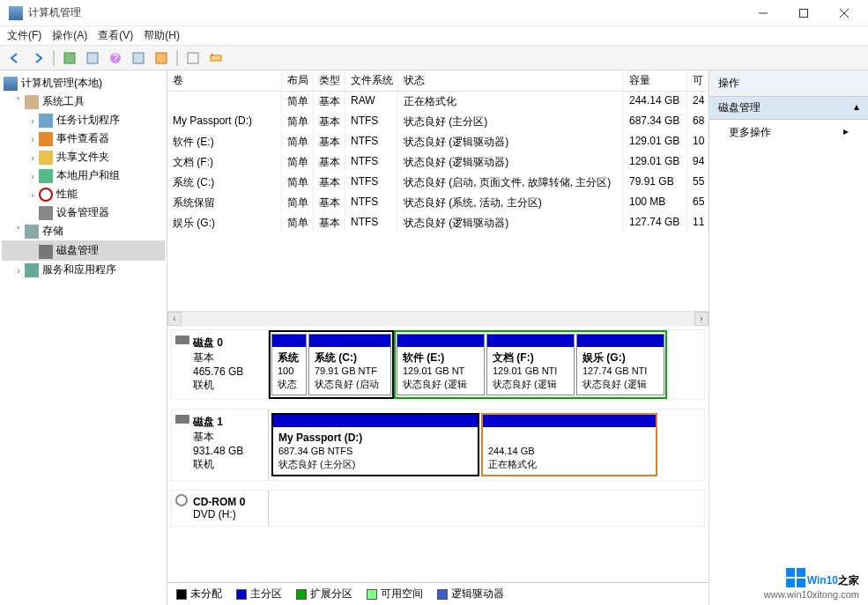 The width and height of the screenshot is (868, 605). What do you see at coordinates (199, 594) in the screenshot?
I see `legend-unallocated: 未分配` at bounding box center [199, 594].